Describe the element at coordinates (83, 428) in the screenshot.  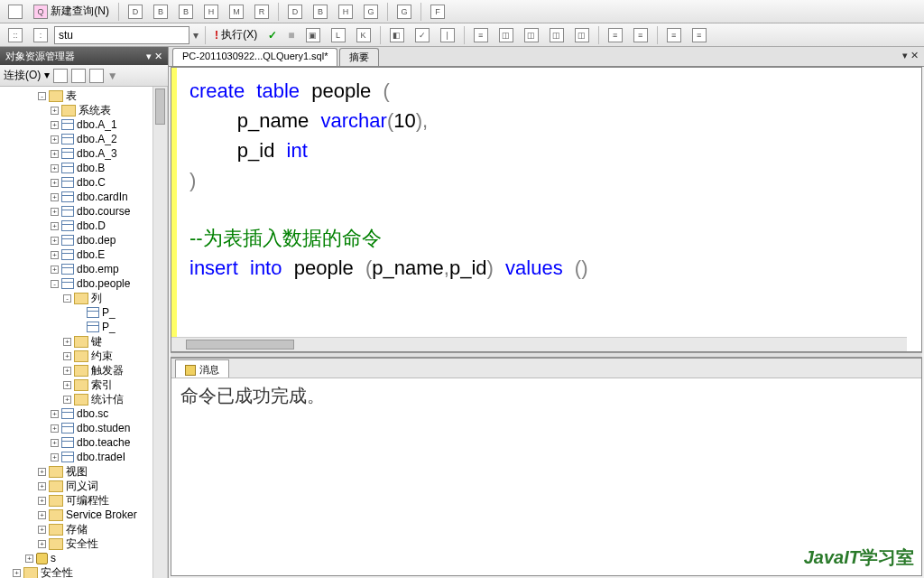
I see `tree-node: +dbo.studen` at that location.